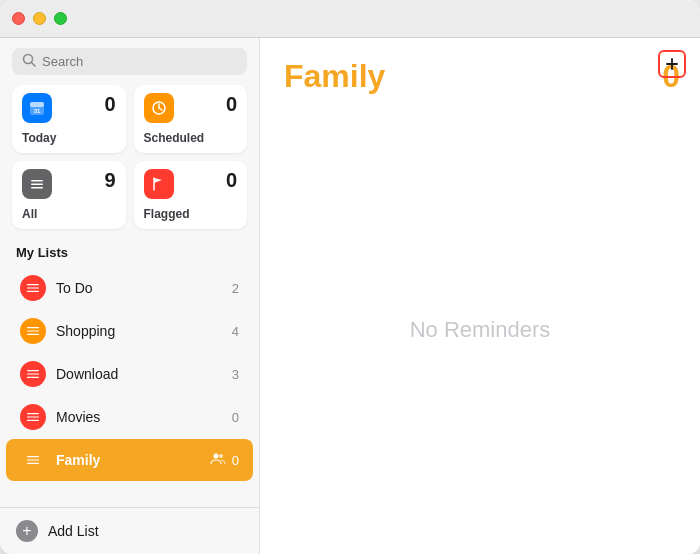 This screenshot has height=554, width=700. I want to click on flagged-label: Flagged, so click(191, 214).